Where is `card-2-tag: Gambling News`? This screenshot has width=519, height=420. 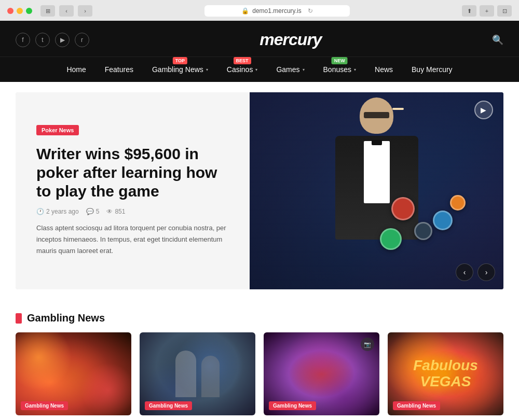 card-2-tag: Gambling News is located at coordinates (168, 405).